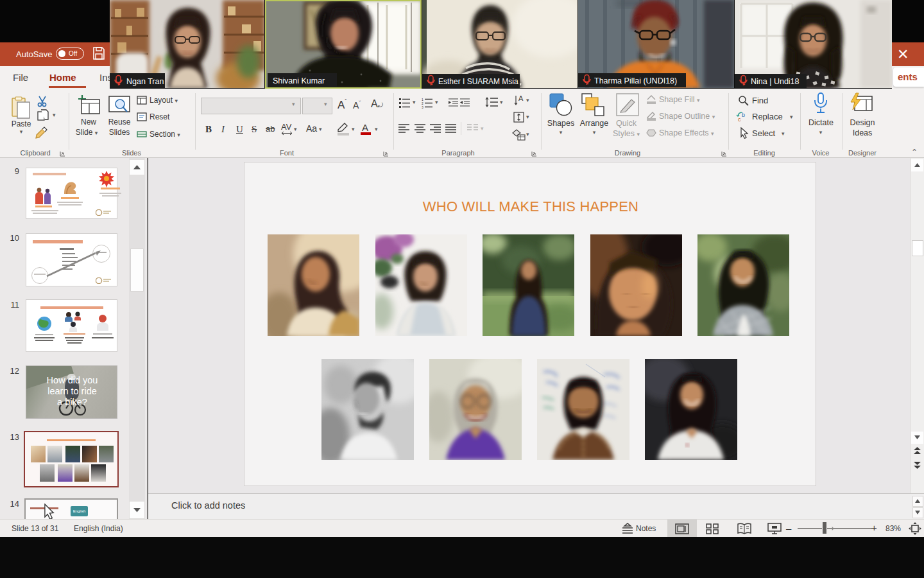 This screenshot has height=578, width=924. Describe the element at coordinates (145, 82) in the screenshot. I see `svg-text: Ngan Tran` at that location.